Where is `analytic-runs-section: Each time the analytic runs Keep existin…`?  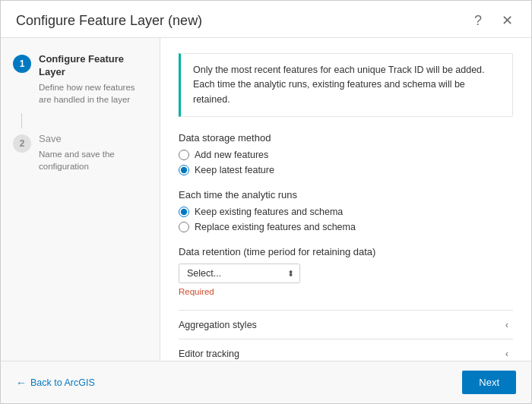
analytic-runs-section: Each time the analytic runs Keep existin… is located at coordinates (346, 211).